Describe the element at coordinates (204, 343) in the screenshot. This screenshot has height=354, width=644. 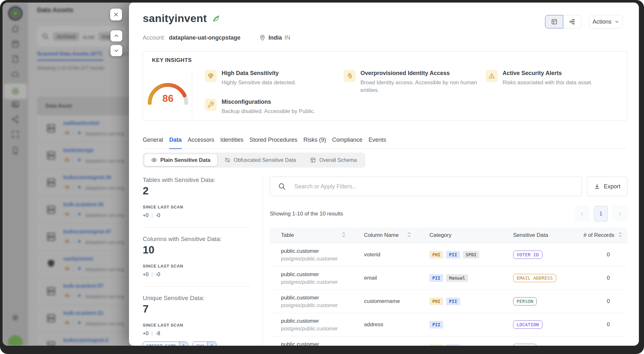
I see `cvv-chip: CVV1` at that location.